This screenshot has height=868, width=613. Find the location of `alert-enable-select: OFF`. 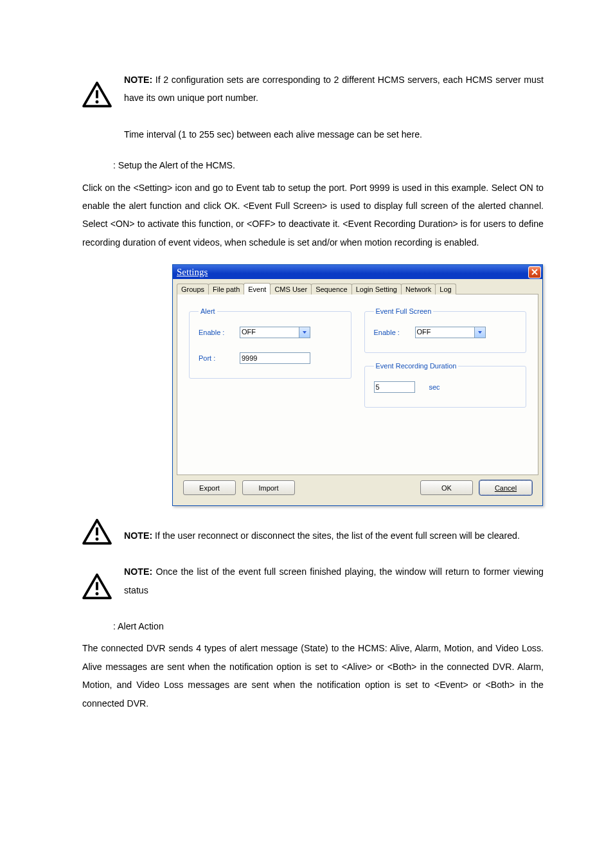

alert-enable-select: OFF is located at coordinates (275, 332).